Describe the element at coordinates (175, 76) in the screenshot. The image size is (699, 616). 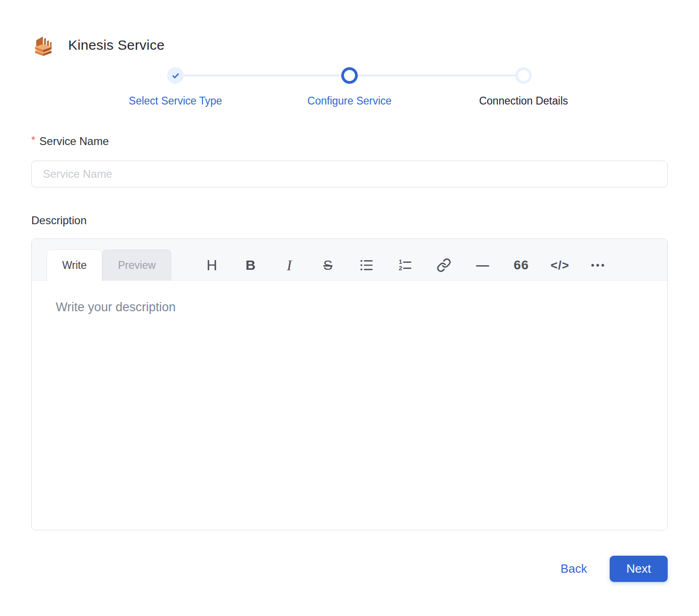
I see `step-completed-check-icon` at that location.